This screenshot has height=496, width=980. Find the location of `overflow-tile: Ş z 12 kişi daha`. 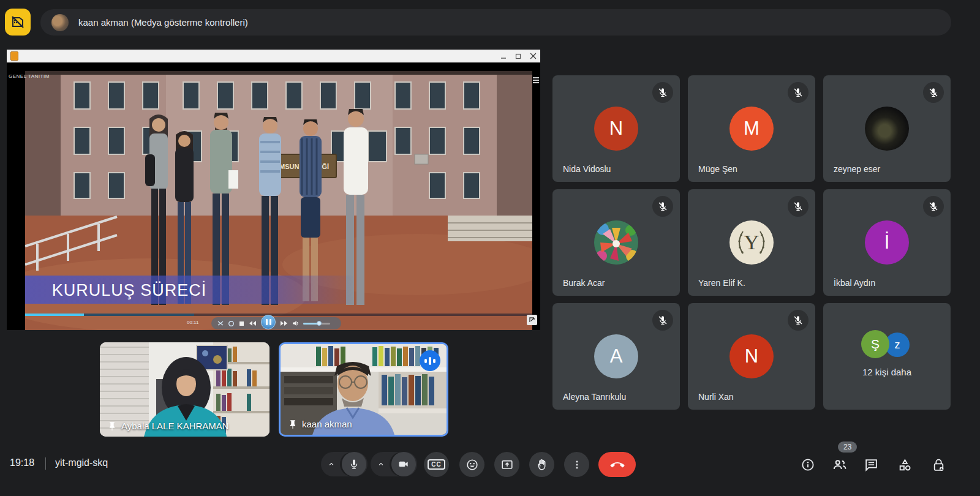

overflow-tile: Ş z 12 kişi daha is located at coordinates (887, 356).